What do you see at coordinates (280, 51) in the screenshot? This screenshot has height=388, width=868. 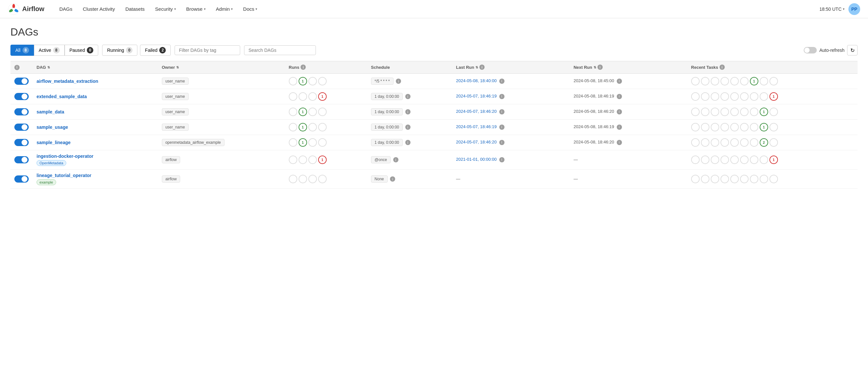 I see `search-dags-input` at bounding box center [280, 51].